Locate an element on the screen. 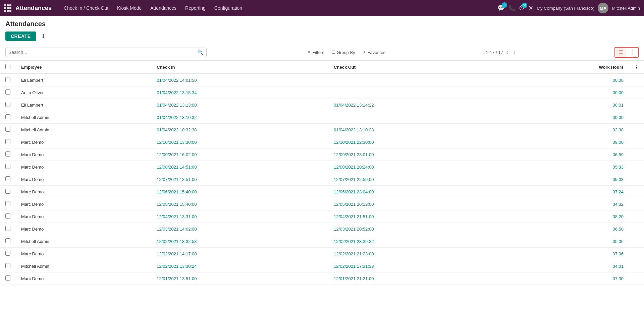  checkout-cell: 12/09/2021 23:01:00 is located at coordinates (417, 155).